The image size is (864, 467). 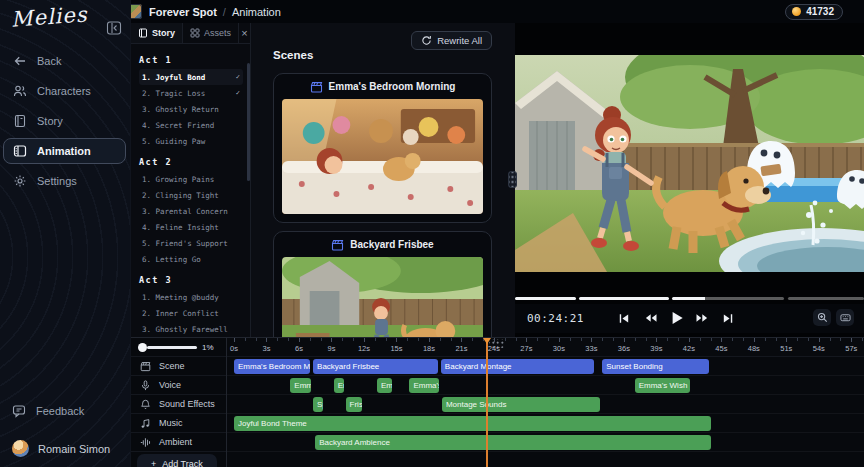 I want to click on story-panel-tabs: Story Assets ×, so click(x=190, y=34).